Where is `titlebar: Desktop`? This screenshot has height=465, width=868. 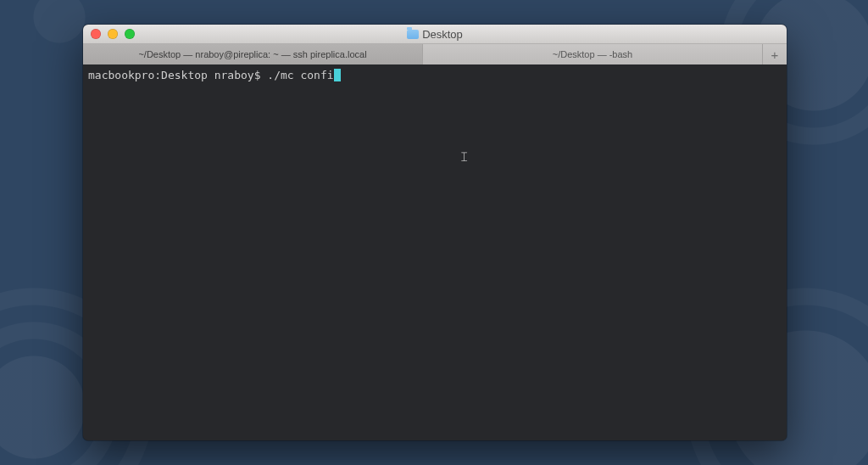 titlebar: Desktop is located at coordinates (435, 34).